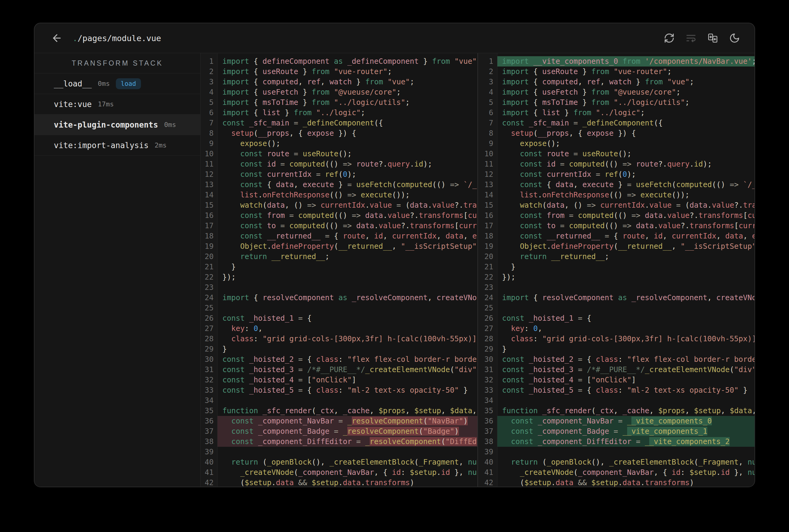 Image resolution: width=789 pixels, height=532 pixels. What do you see at coordinates (626, 256) in the screenshot?
I see `code-line: return __returned__;` at bounding box center [626, 256].